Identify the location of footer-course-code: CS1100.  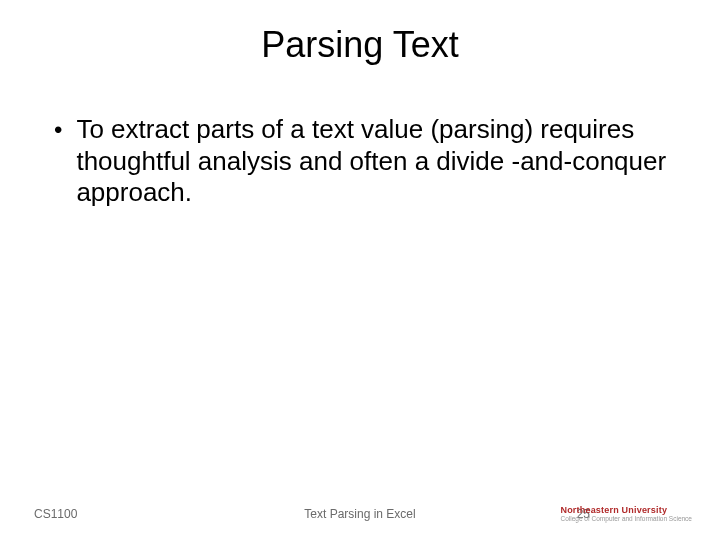
(56, 514).